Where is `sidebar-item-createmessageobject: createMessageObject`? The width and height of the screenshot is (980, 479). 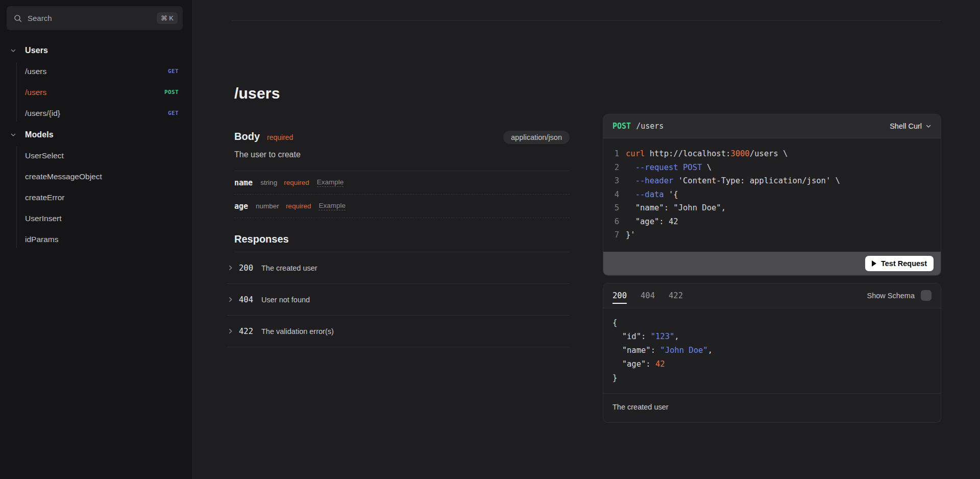
sidebar-item-createmessageobject: createMessageObject is located at coordinates (96, 177).